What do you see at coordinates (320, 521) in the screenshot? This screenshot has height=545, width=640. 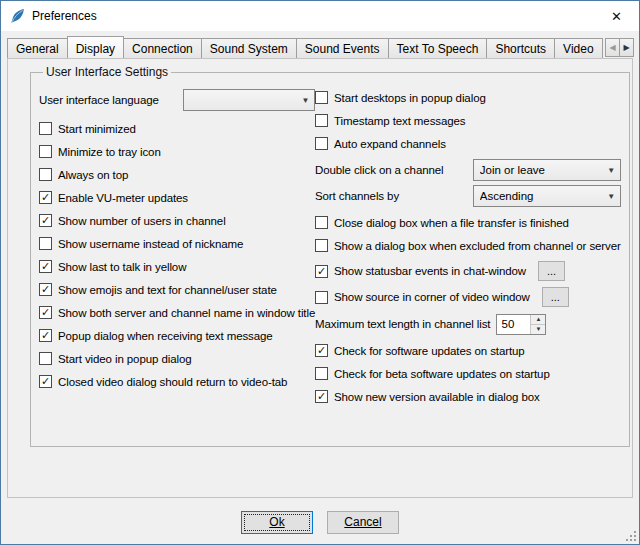 I see `footer: Ok Cancel` at bounding box center [320, 521].